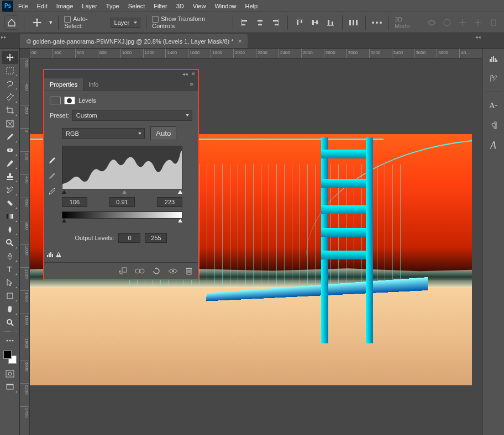 Image resolution: width=504 pixels, height=435 pixels. What do you see at coordinates (10, 216) in the screenshot?
I see `gradient-tool` at bounding box center [10, 216].